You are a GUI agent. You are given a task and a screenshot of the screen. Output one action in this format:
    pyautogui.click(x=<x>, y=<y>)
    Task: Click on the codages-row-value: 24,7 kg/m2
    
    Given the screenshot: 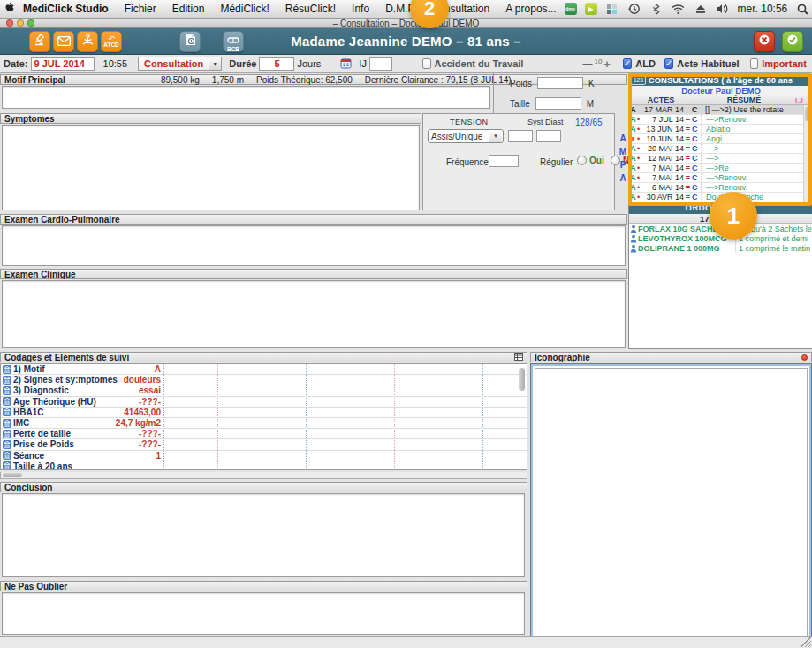 What is the action you would take?
    pyautogui.click(x=81, y=423)
    